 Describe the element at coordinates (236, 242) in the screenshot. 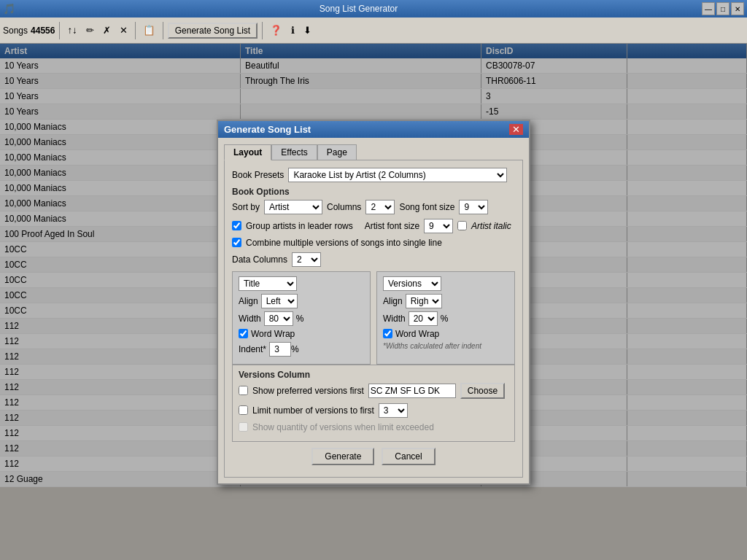

I see `combine-versions-checkbox` at that location.